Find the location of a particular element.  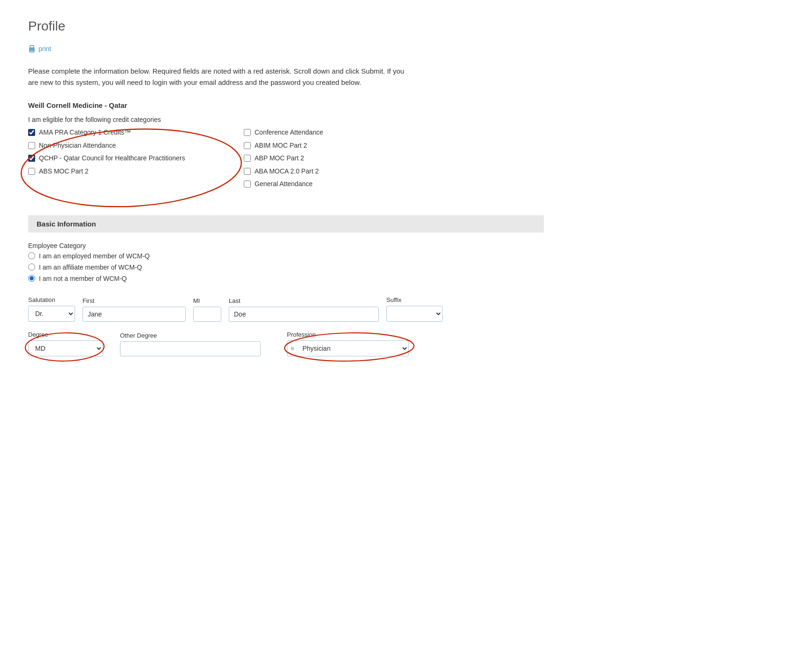

last-field-group: Last is located at coordinates (304, 309).